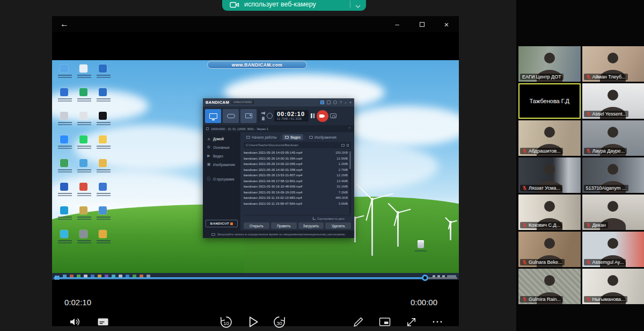 Image resolution: width=644 pixels, height=331 pixels. I want to click on subtitles-button, so click(103, 322).